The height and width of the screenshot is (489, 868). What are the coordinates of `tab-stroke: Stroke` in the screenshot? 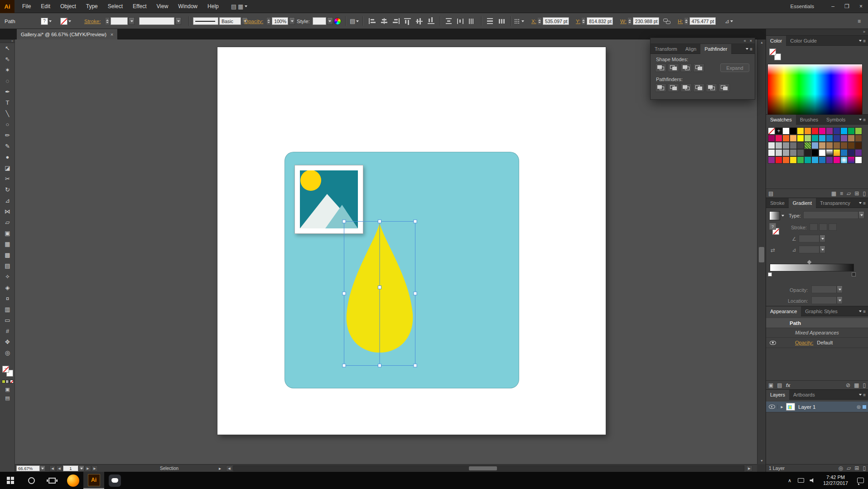 It's located at (777, 203).